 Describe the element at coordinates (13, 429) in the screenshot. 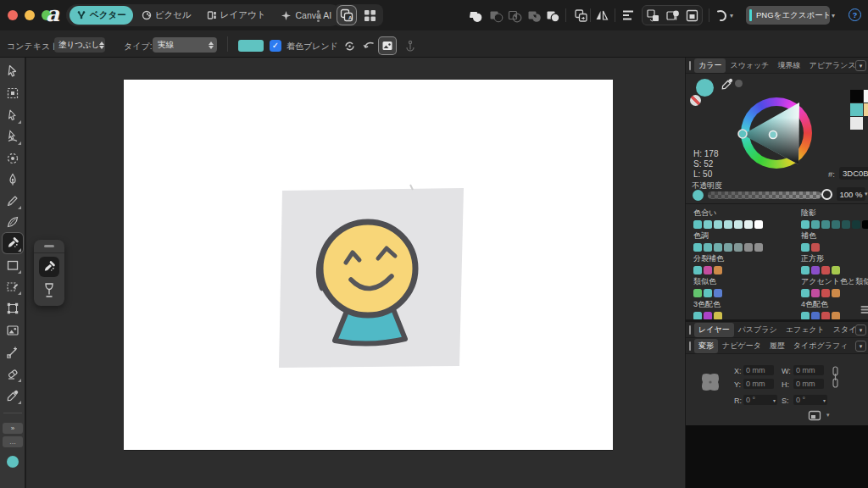

I see `expand-tools-button: »` at that location.